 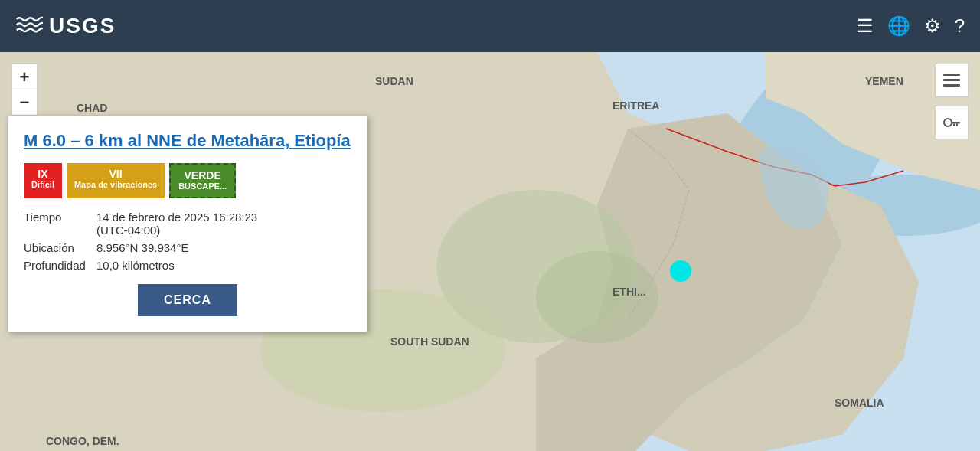 I want to click on time-row: Tiempo 14 de febrero de 2025 16:28:23 (U…, so click(x=188, y=224).